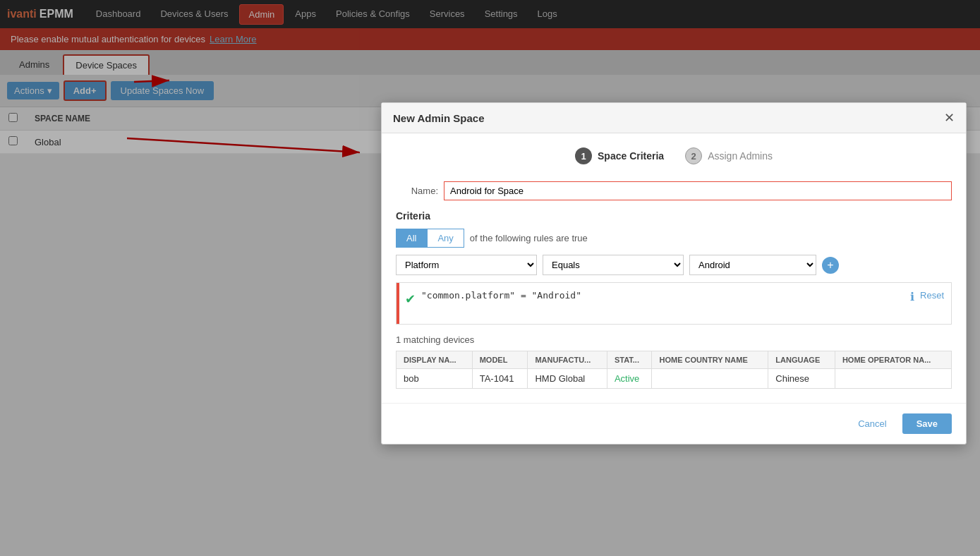  What do you see at coordinates (950, 118) in the screenshot?
I see `modal-close-button: ✕` at bounding box center [950, 118].